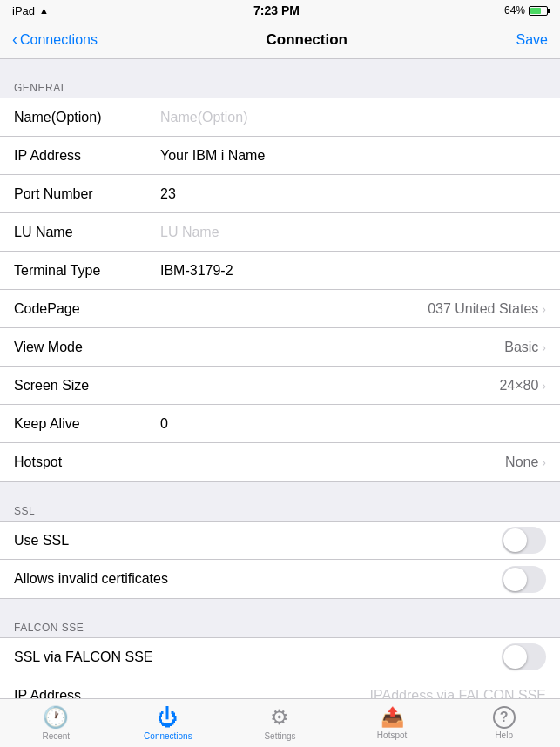 Image resolution: width=560 pixels, height=747 pixels. What do you see at coordinates (280, 490) in the screenshot?
I see `section-spacer-ssl` at bounding box center [280, 490].